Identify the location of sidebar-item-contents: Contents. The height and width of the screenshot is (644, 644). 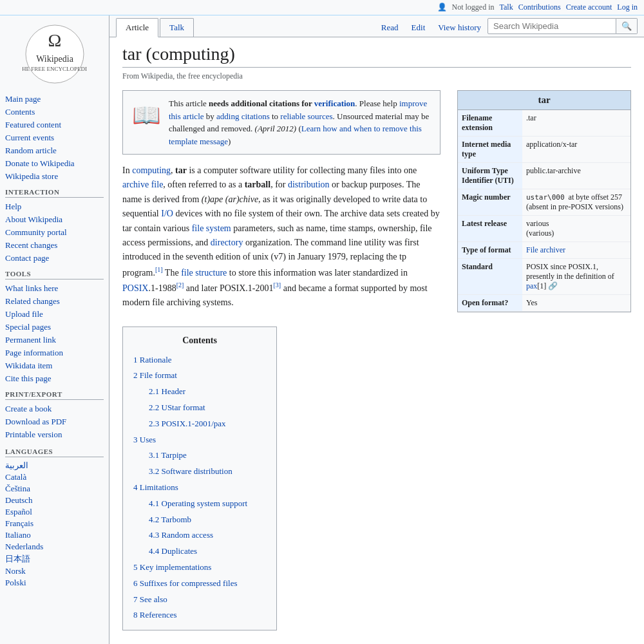
(54, 112).